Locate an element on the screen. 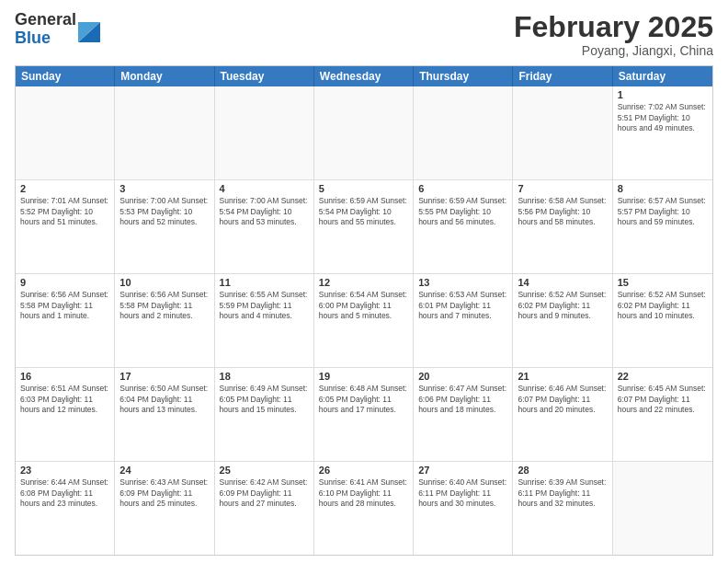  day-number: 19 is located at coordinates (364, 376).